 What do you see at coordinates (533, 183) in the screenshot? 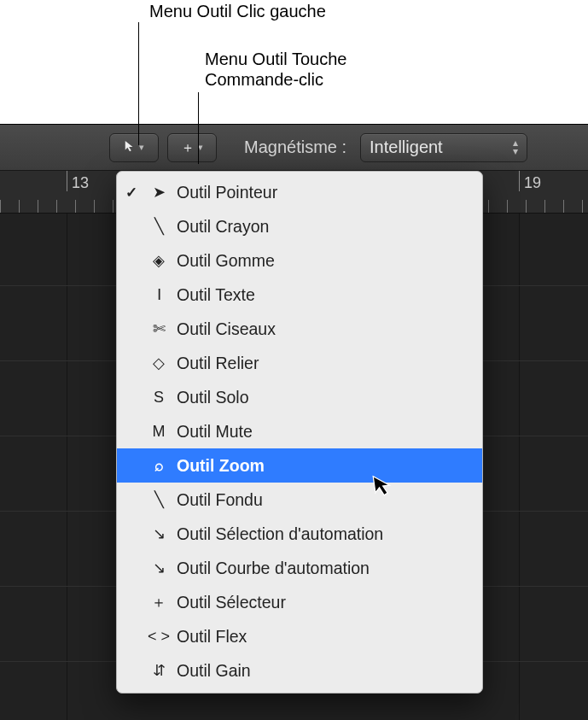
I see `ruler-label: 19` at bounding box center [533, 183].